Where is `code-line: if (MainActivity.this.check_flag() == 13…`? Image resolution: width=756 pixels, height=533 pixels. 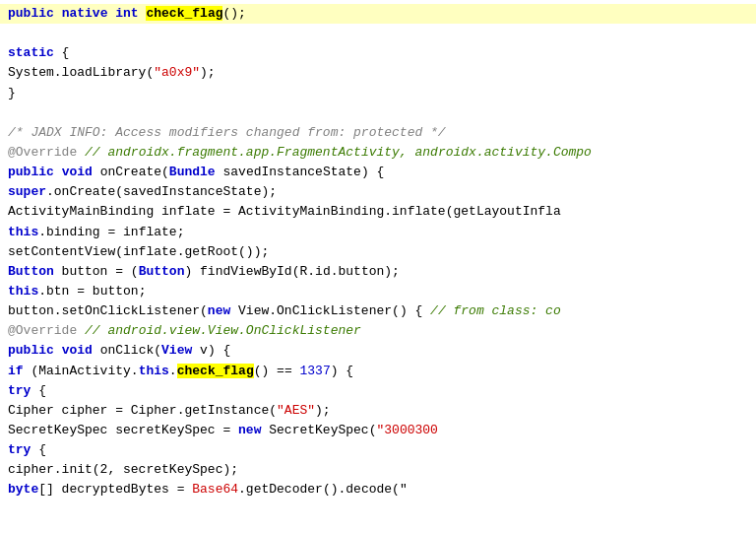
code-line: if (MainActivity.this.check_flag() == 13… is located at coordinates (378, 371).